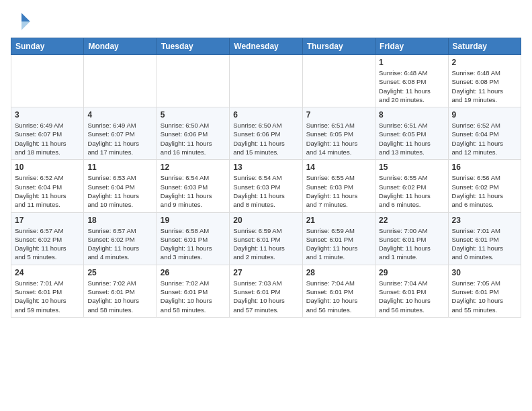 This screenshot has width=532, height=411. What do you see at coordinates (120, 47) in the screenshot?
I see `weekday-header-monday: Monday` at bounding box center [120, 47].